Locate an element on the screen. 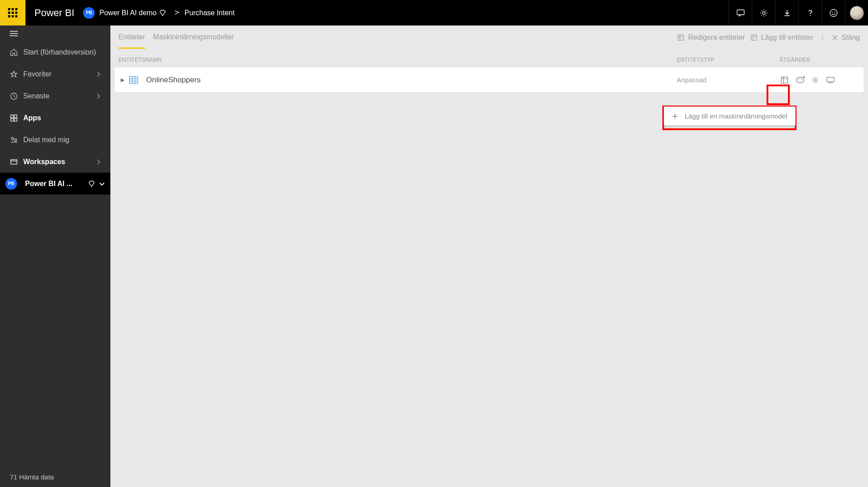 The width and height of the screenshot is (868, 487). sidebar-item-label: Favoriter is located at coordinates (60, 74).